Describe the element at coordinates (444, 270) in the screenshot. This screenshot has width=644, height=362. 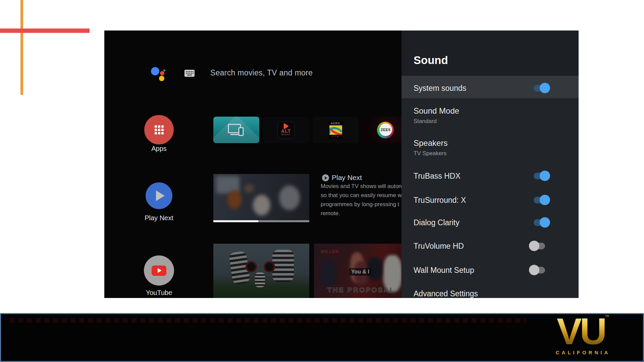
I see `setting-wall-mount-setup: Wall Mount Setup` at that location.